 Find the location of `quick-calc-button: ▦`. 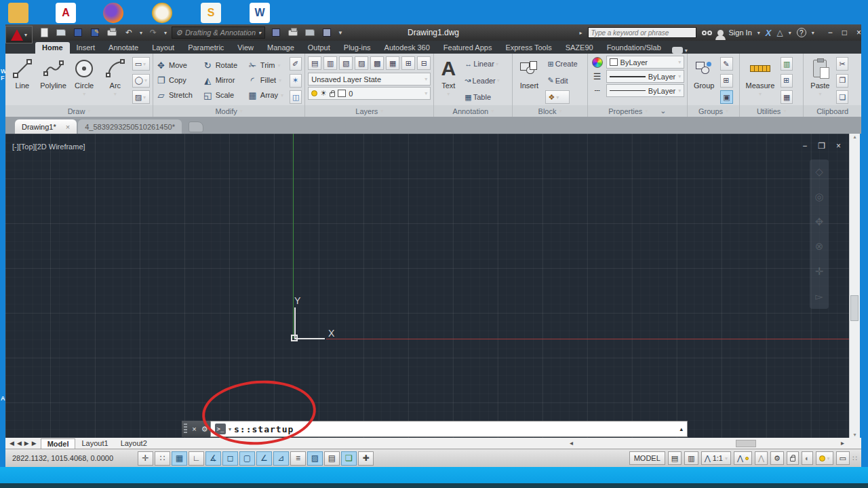

quick-calc-button: ▦ is located at coordinates (787, 97).